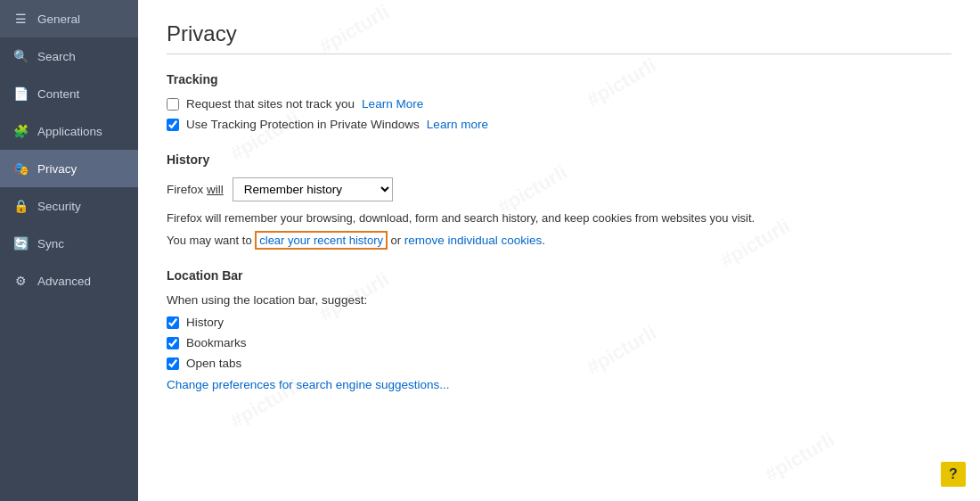 The height and width of the screenshot is (501, 980). Describe the element at coordinates (57, 169) in the screenshot. I see `sidebar-item-label: Privacy` at that location.